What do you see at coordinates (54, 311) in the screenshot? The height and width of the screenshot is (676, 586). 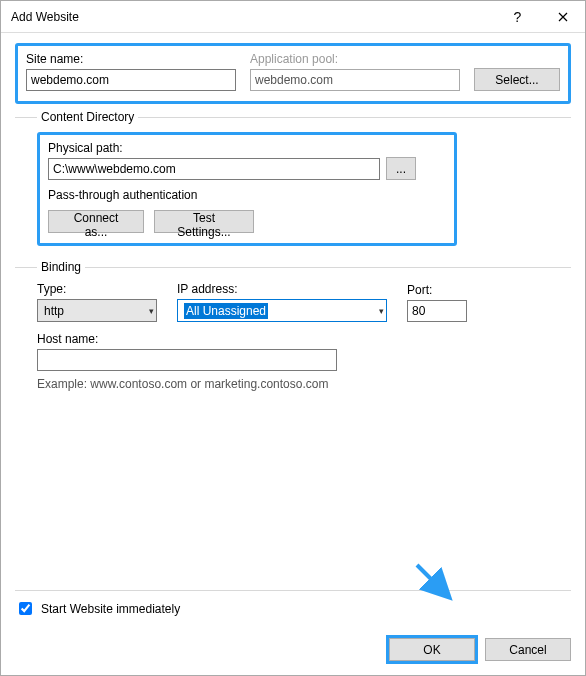 I see `type-value: http` at bounding box center [54, 311].